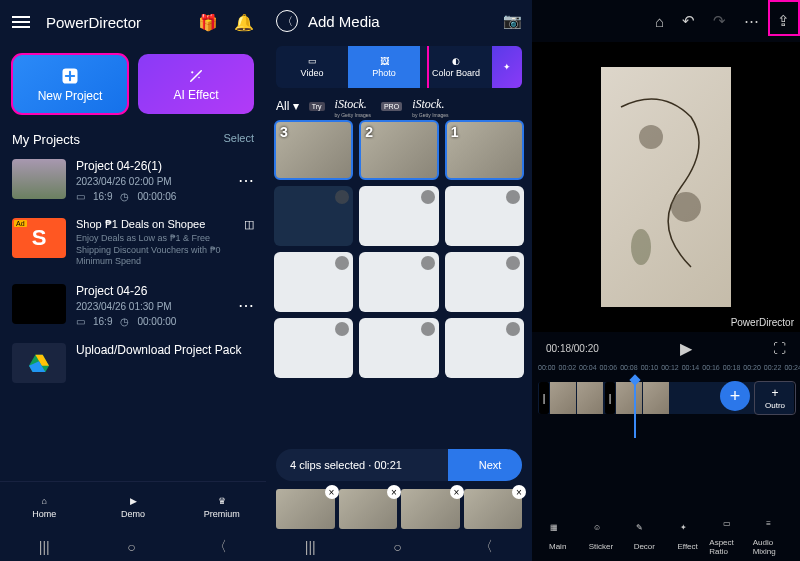 This screenshot has height=561, width=800. What do you see at coordinates (730, 537) in the screenshot?
I see `tool-aspect: ▭Aspect Ratio` at bounding box center [730, 537].